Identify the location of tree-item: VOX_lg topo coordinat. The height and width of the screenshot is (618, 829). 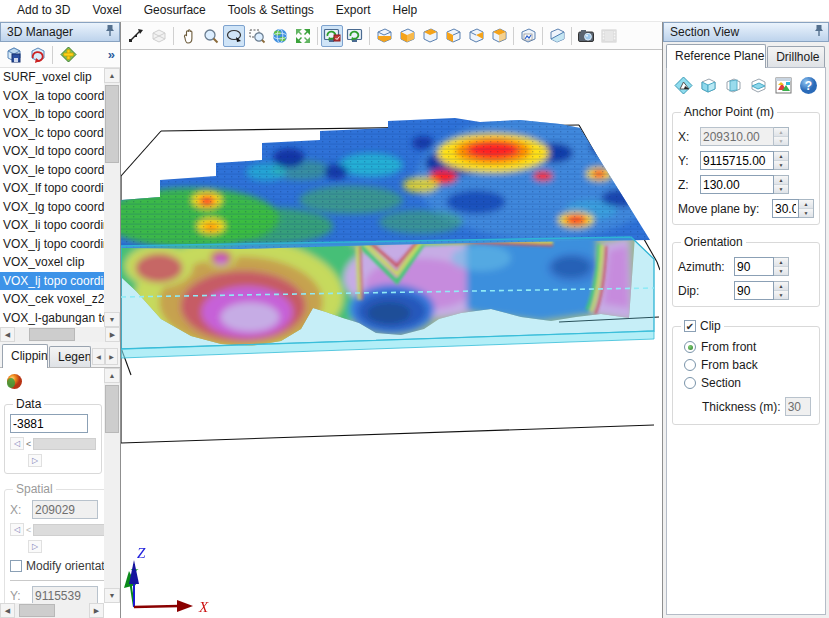
(52, 208).